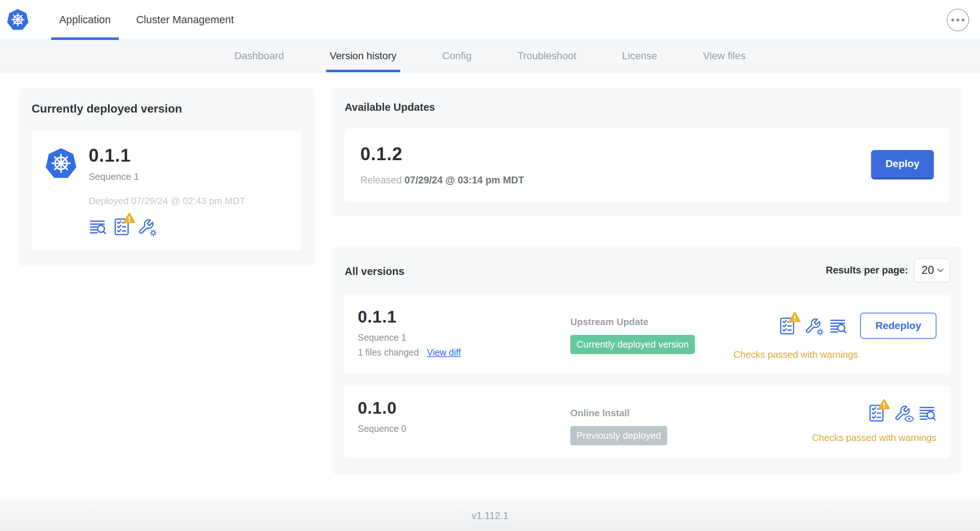 The image size is (980, 531). I want to click on version-number: 0.1.0, so click(464, 408).